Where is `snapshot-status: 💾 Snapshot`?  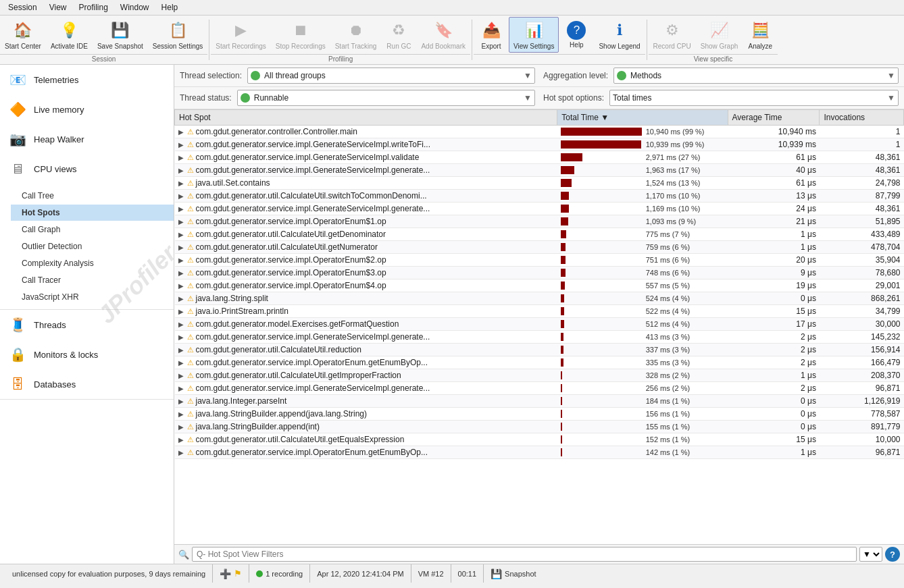
snapshot-status: 💾 Snapshot is located at coordinates (513, 574).